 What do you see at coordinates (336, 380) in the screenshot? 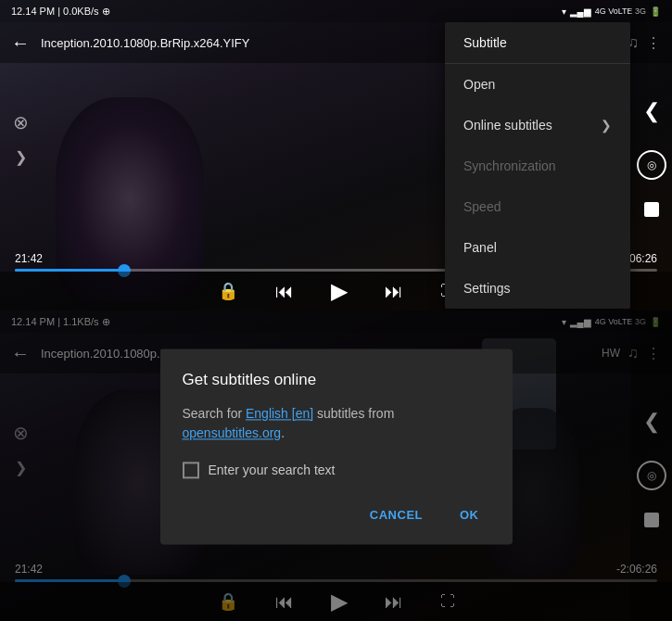
I see `dialog-title: Get subtitles online` at bounding box center [336, 380].